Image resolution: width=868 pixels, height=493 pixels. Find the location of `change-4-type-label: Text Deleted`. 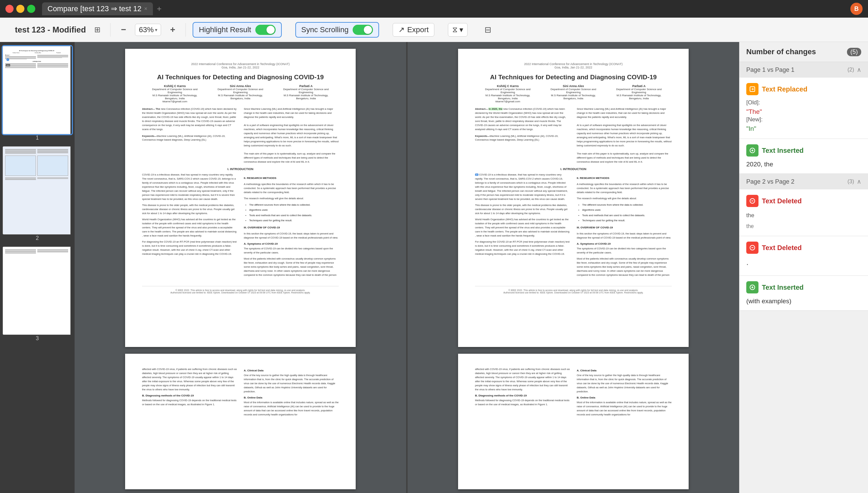

change-4-type-label: Text Deleted is located at coordinates (782, 248).